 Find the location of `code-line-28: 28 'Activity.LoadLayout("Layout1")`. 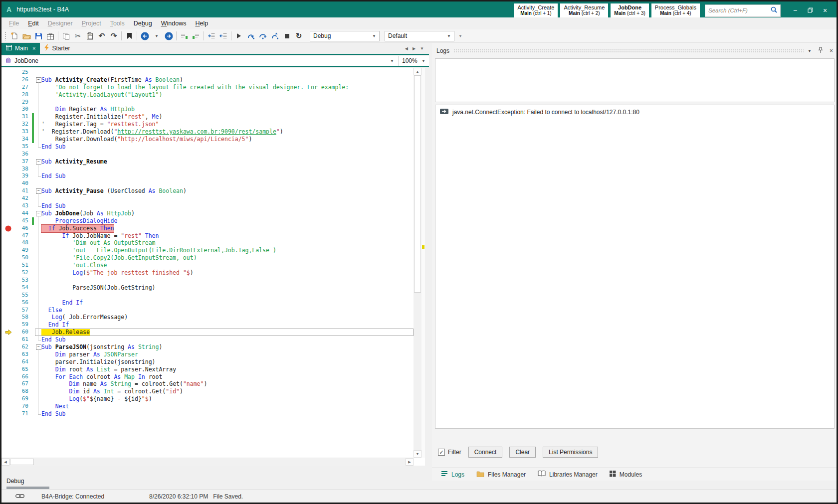

code-line-28: 28 'Activity.LoadLayout("Layout1") is located at coordinates (208, 95).